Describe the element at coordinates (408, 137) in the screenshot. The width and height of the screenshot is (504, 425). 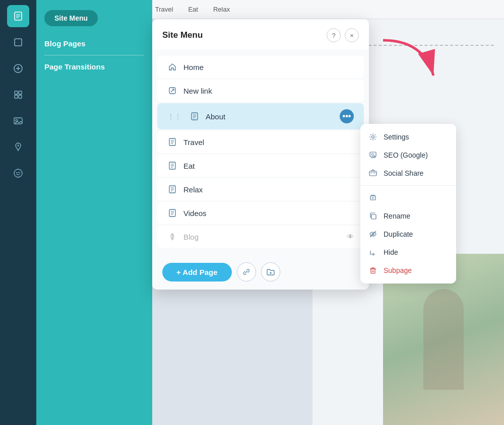
I see `context-settings: Settings` at that location.